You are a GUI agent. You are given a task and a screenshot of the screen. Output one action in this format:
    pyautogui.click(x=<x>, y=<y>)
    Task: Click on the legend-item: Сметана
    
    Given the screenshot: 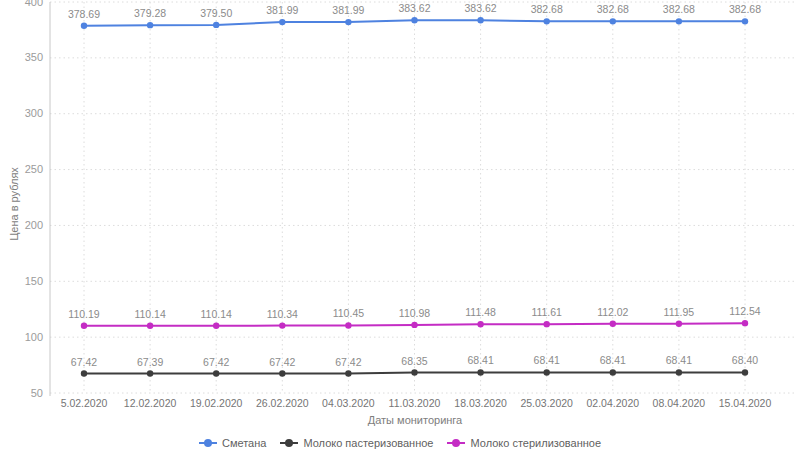 What is the action you would take?
    pyautogui.click(x=232, y=443)
    